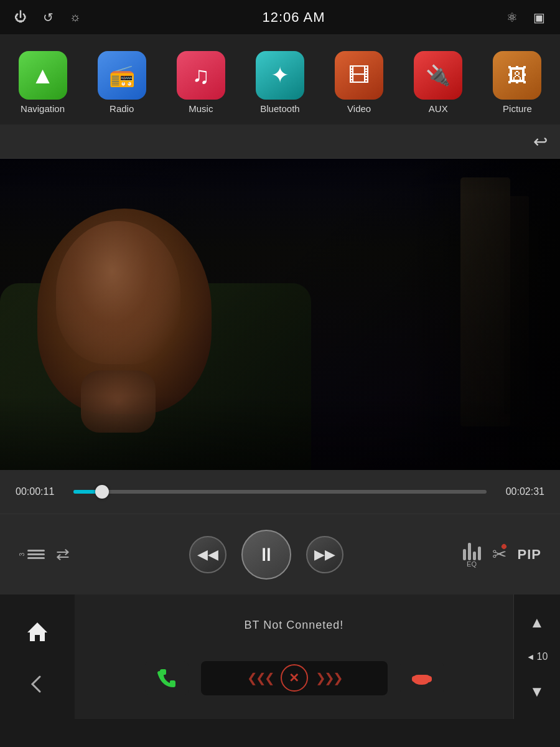 This screenshot has width=560, height=747. I want to click on volume-speaker-icon: ◄, so click(531, 657).